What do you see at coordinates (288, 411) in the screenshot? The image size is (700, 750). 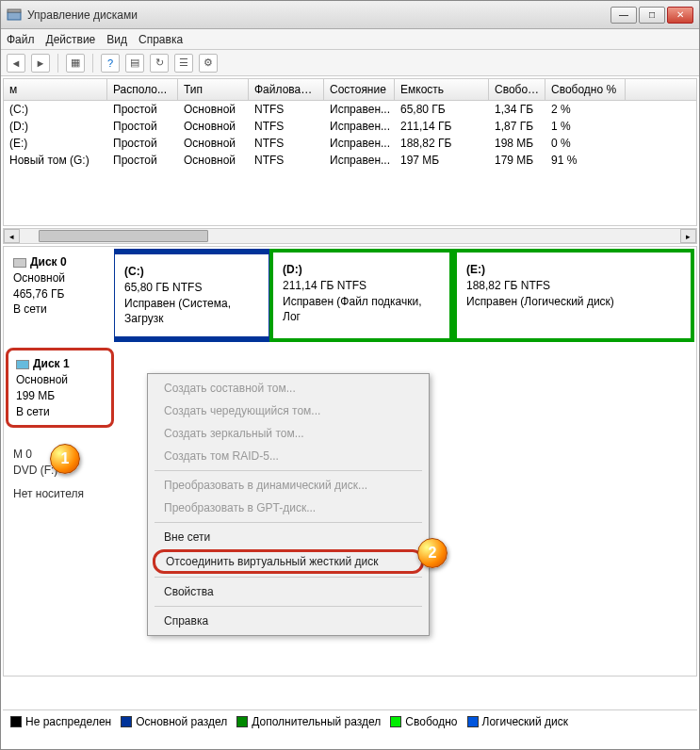 I see `menu-striped-volume: Создать чередующийся том...` at bounding box center [288, 411].